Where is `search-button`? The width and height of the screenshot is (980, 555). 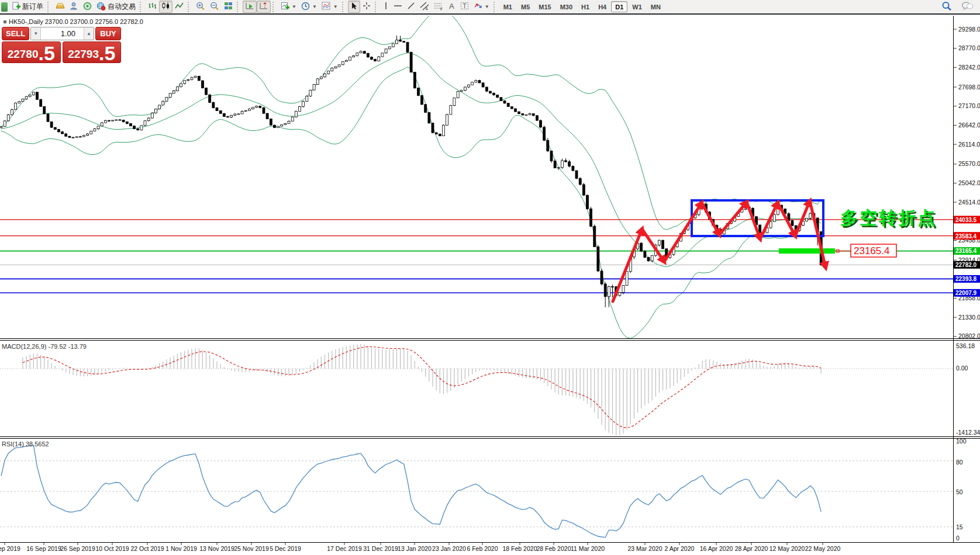 search-button is located at coordinates (947, 7).